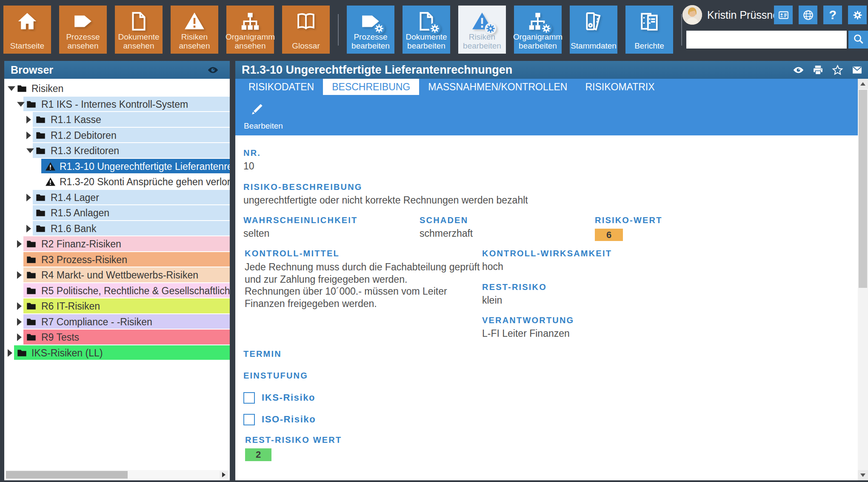 This screenshot has height=482, width=868. What do you see at coordinates (117, 353) in the screenshot?
I see `tree-item-iks-risiken-ll: IKS-Risiken (LL)` at bounding box center [117, 353].